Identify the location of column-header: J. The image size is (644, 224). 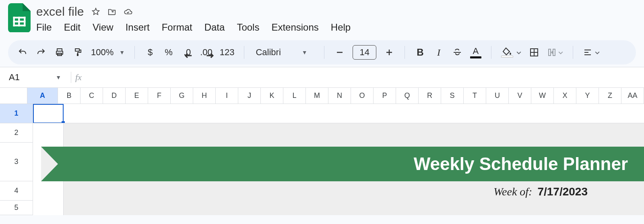
(250, 96).